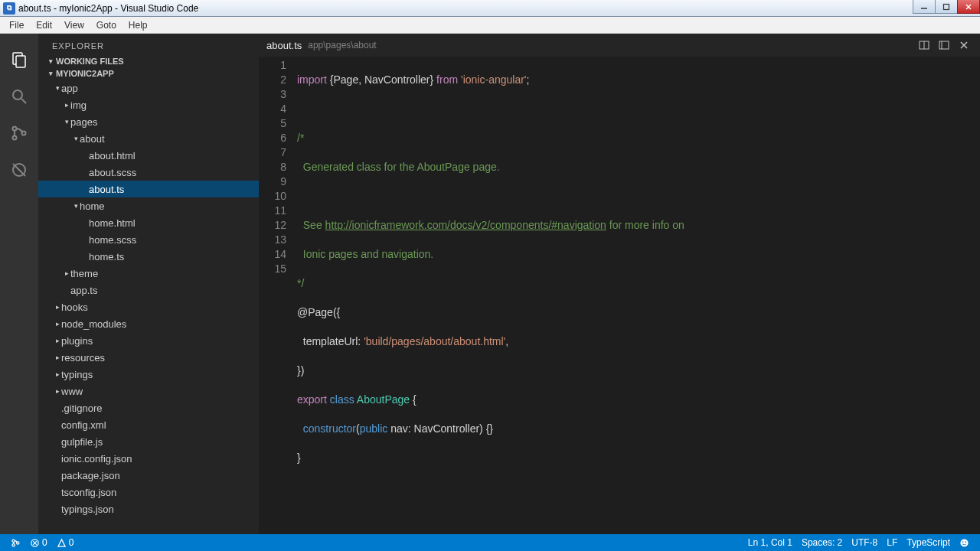 The width and height of the screenshot is (980, 551). I want to click on tree-item-label: node_modules, so click(93, 324).